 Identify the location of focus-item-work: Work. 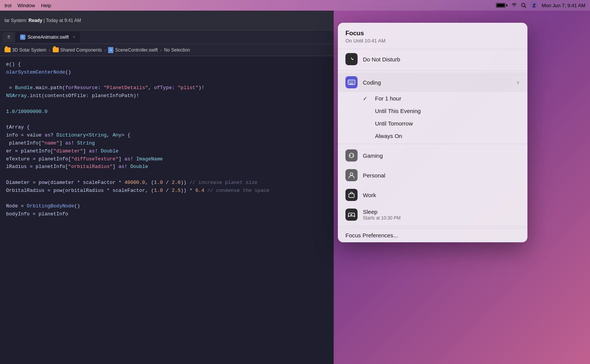
(433, 195).